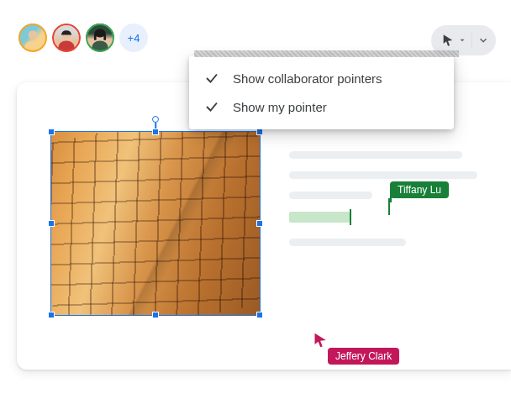 This screenshot has height=420, width=511. What do you see at coordinates (260, 223) in the screenshot?
I see `resize-handle-mr` at bounding box center [260, 223].